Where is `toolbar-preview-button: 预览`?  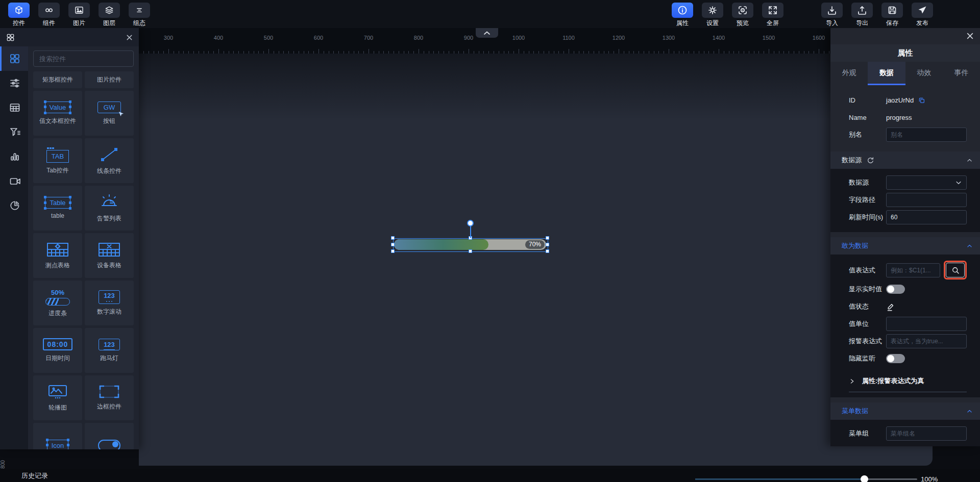 toolbar-preview-button: 预览 is located at coordinates (743, 15).